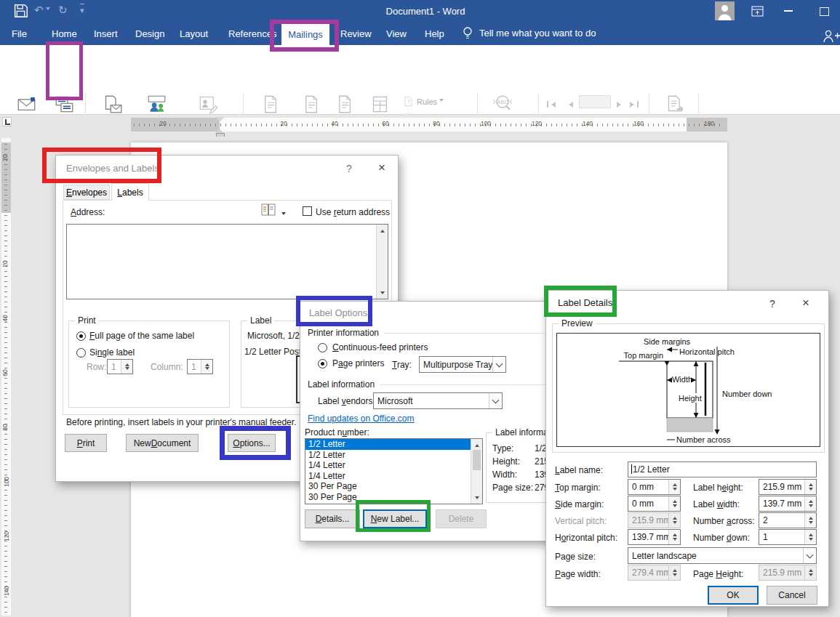 The image size is (840, 617). What do you see at coordinates (476, 471) in the screenshot?
I see `list-scrollbar` at bounding box center [476, 471].